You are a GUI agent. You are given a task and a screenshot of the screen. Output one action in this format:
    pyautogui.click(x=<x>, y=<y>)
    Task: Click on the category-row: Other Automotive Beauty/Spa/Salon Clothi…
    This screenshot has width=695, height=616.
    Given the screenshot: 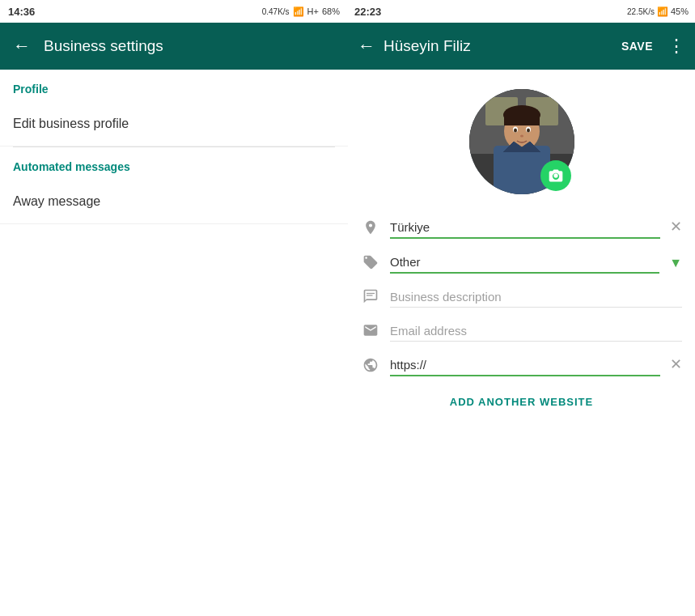 What is the action you would take?
    pyautogui.click(x=521, y=261)
    